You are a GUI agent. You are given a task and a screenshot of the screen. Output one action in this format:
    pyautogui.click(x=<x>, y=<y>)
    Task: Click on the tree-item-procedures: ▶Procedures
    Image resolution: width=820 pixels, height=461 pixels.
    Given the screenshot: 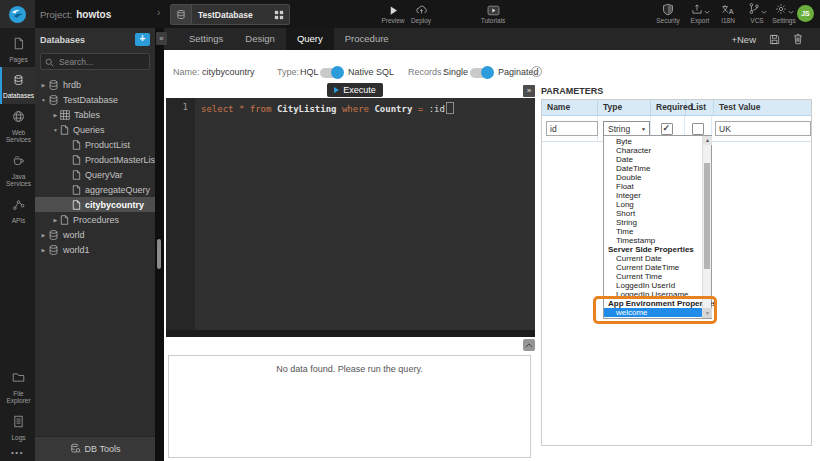 What is the action you would take?
    pyautogui.click(x=95, y=220)
    